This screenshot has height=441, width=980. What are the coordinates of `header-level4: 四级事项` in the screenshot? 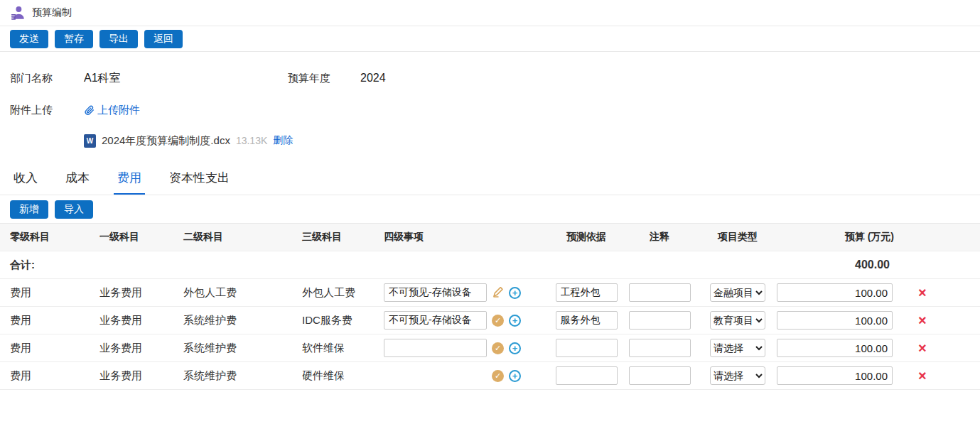 It's located at (468, 237).